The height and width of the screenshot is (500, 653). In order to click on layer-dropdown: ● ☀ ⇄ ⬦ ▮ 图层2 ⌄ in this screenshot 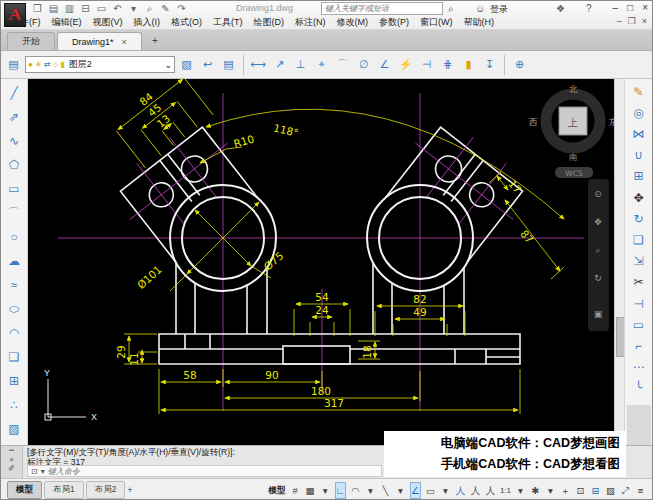, I will do `click(100, 64)`.